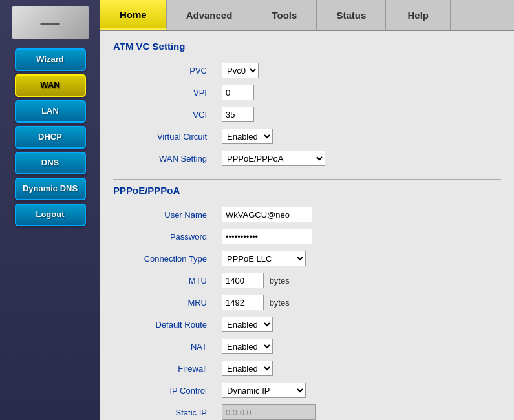 This screenshot has width=514, height=420. What do you see at coordinates (165, 236) in the screenshot?
I see `password-label: Password` at bounding box center [165, 236].